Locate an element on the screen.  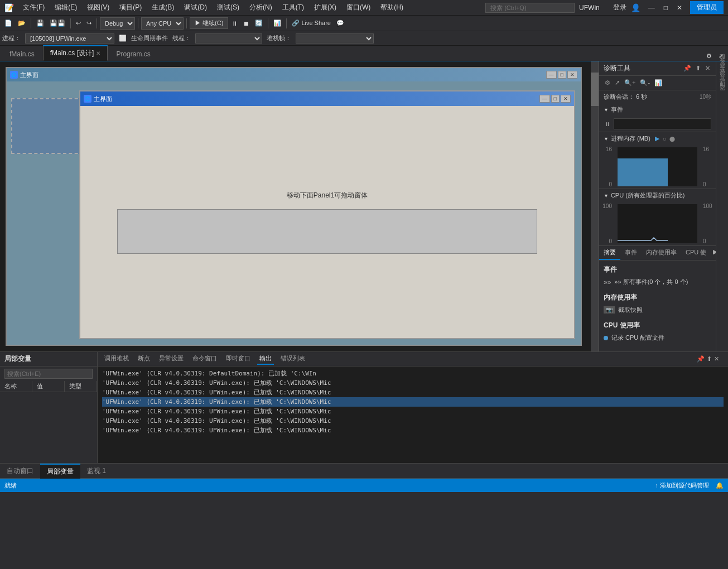
diag-events-header: ▼ 事件 is located at coordinates (657, 109).